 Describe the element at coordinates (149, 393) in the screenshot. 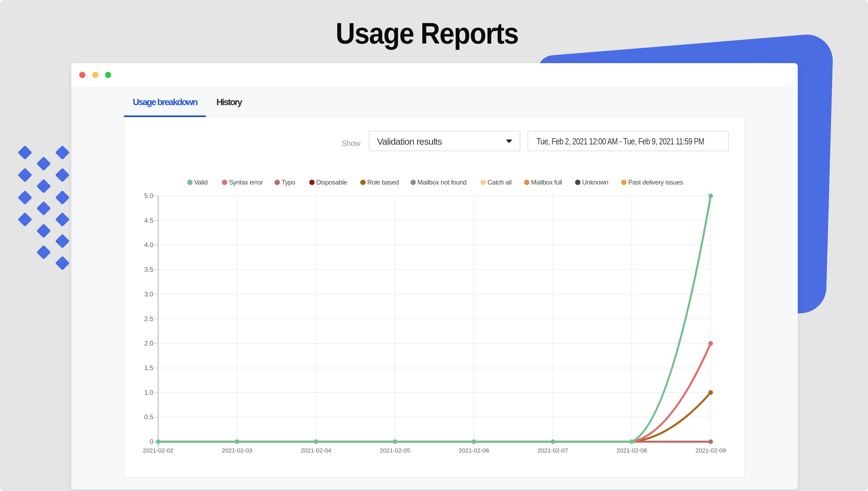

I see `svg-text: 1.0` at that location.